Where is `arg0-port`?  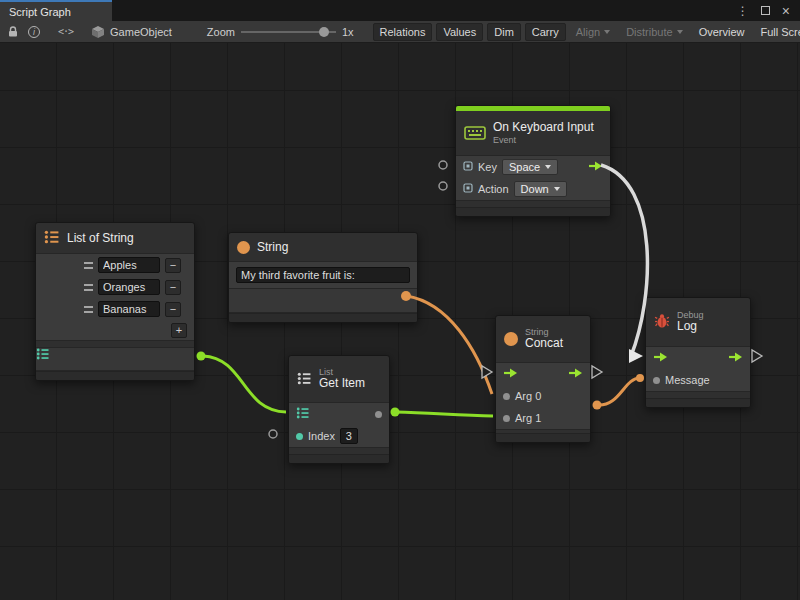 arg0-port is located at coordinates (506, 396).